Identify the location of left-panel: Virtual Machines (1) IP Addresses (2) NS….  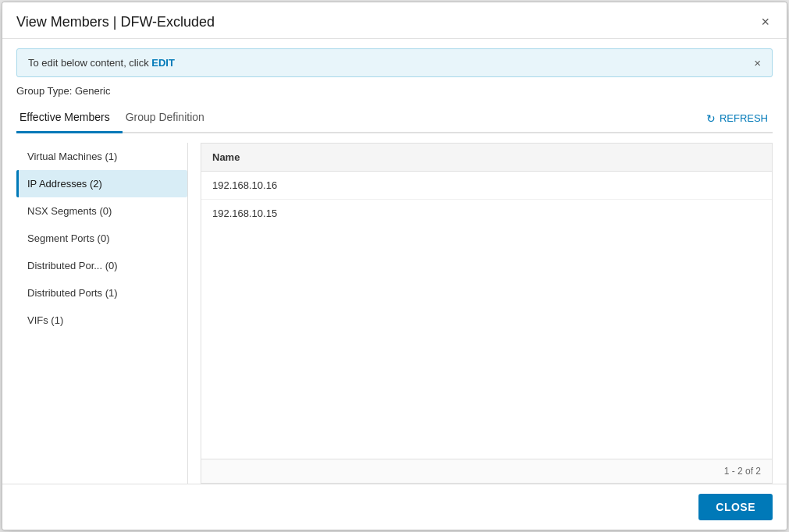
(102, 314).